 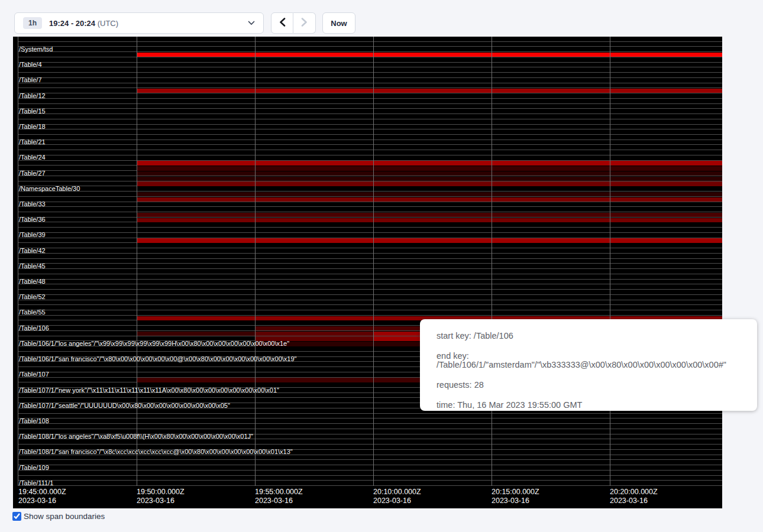 What do you see at coordinates (31, 80) in the screenshot?
I see `span-key-label: /Table/7` at bounding box center [31, 80].